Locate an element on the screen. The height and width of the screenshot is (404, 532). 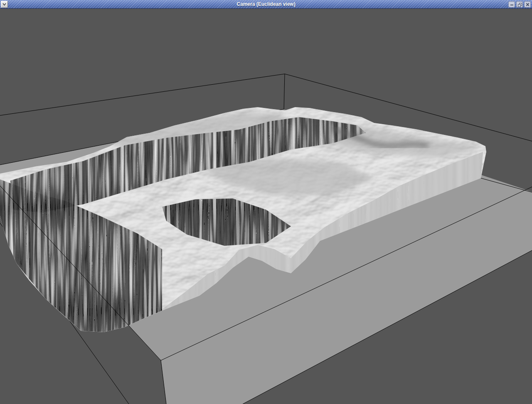
minimize-icon is located at coordinates (512, 5).